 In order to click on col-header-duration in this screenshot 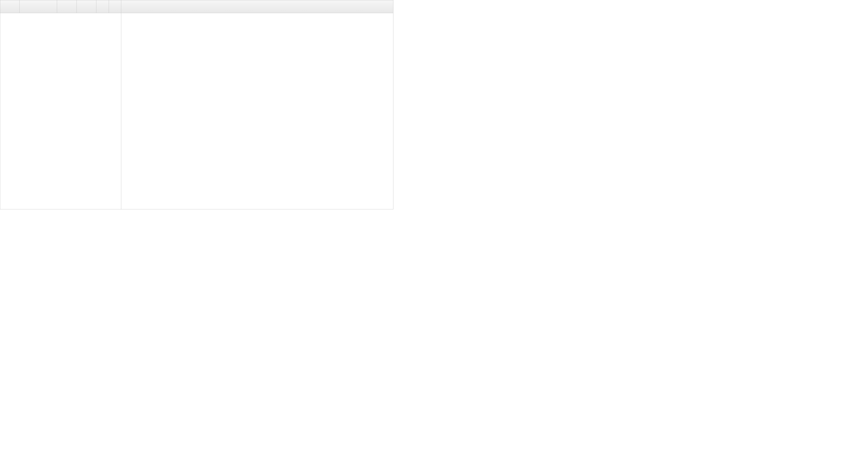, I will do `click(102, 7)`.